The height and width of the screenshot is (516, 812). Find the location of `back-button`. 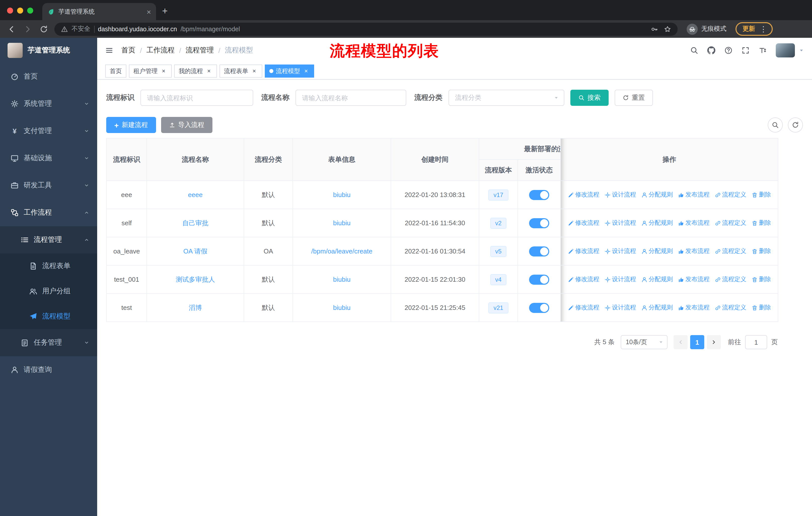

back-button is located at coordinates (11, 29).